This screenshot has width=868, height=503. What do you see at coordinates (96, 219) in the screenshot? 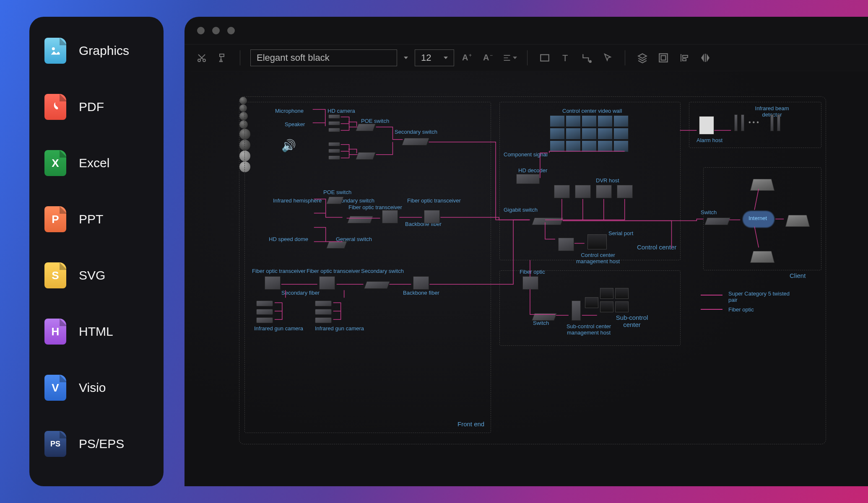
I see `sidebar-item-ppt: P PPT` at bounding box center [96, 219].